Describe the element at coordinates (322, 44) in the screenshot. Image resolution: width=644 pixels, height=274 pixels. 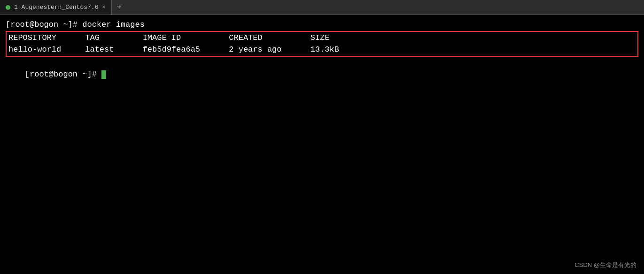
I see `docker-images-table: REPOSITORY TAG IMAGE ID CREATED SIZE hel…` at that location.